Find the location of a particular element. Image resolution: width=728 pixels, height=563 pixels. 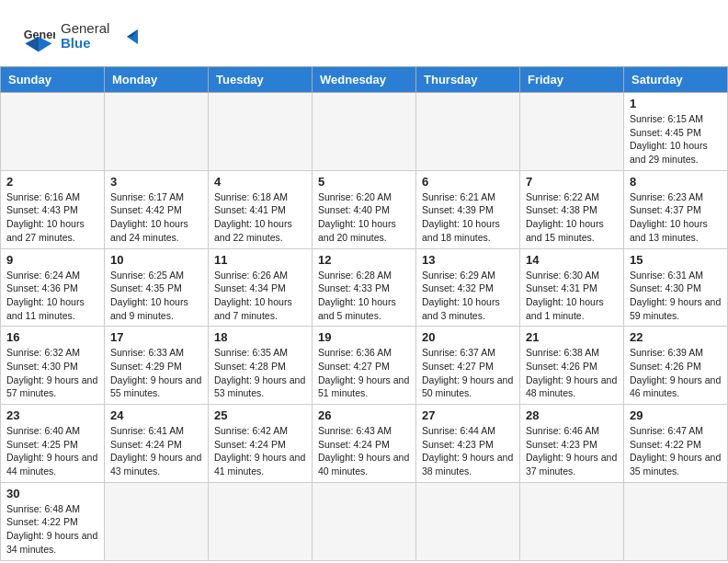

day-cell: 23Sunrise: 6:40 AM Sunset: 4:25 PM Dayli… is located at coordinates (53, 443).